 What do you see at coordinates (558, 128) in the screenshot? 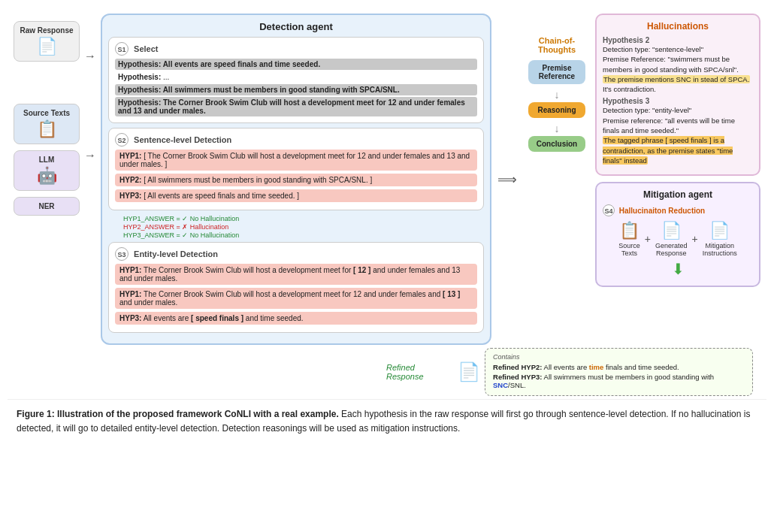
I see `cot-arrow-2: ↓` at bounding box center [558, 128].